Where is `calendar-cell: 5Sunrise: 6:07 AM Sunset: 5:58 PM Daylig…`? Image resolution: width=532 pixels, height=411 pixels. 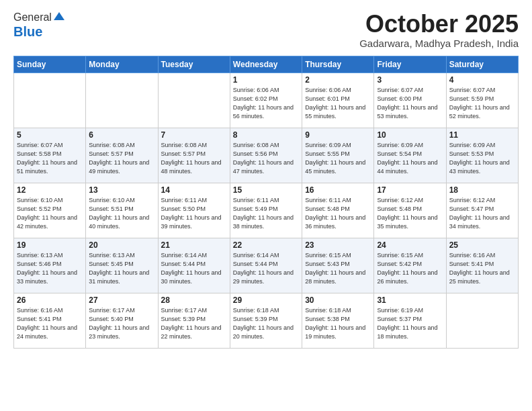
calendar-cell: 5Sunrise: 6:07 AM Sunset: 5:58 PM Daylig… is located at coordinates (50, 155).